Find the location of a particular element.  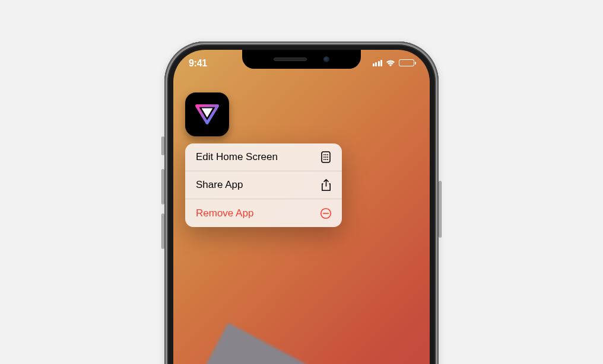

volume-down-button is located at coordinates (163, 231).